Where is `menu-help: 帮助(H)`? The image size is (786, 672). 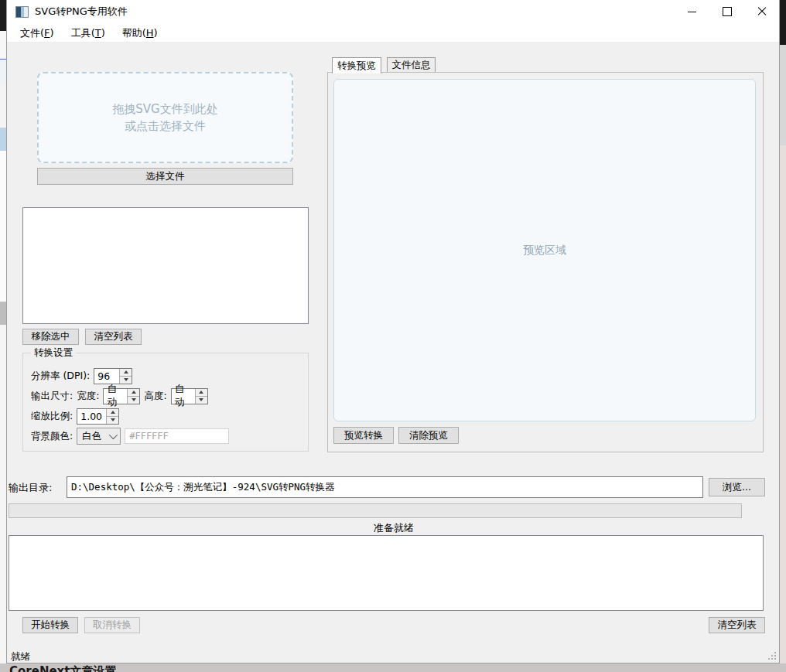 menu-help: 帮助(H) is located at coordinates (140, 32).